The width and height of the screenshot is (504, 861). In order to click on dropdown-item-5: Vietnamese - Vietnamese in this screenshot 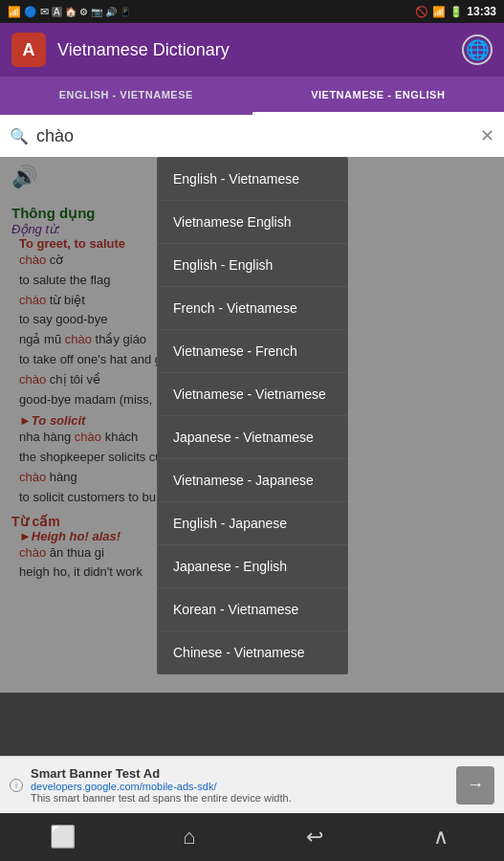, I will do `click(252, 394)`.